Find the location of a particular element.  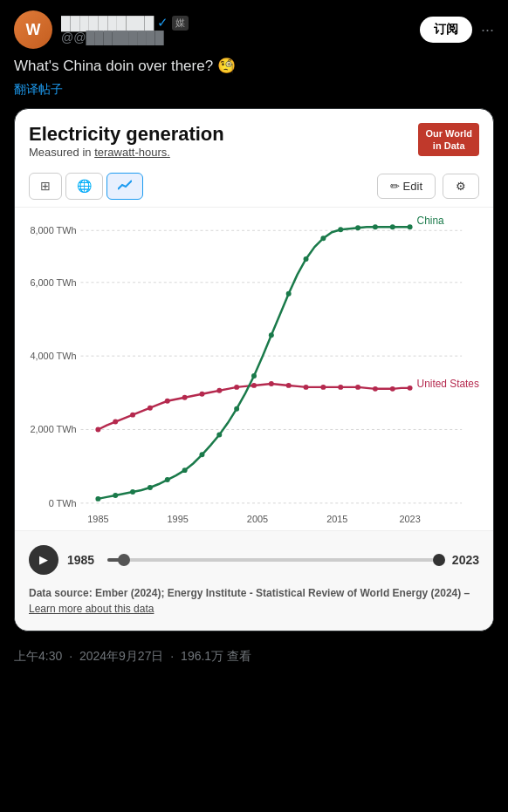

display-name: ██████████ is located at coordinates (107, 23).